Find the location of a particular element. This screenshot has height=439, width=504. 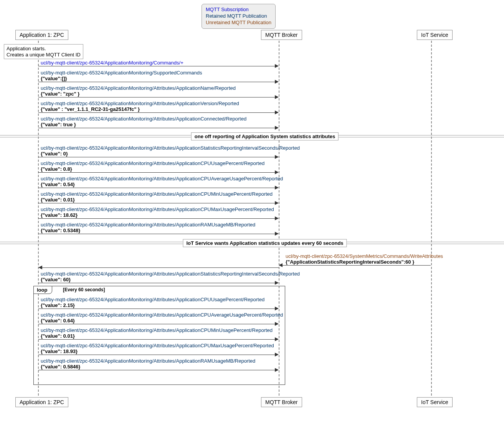

loop-condition: [Every 60 seconds] is located at coordinates (84, 290).